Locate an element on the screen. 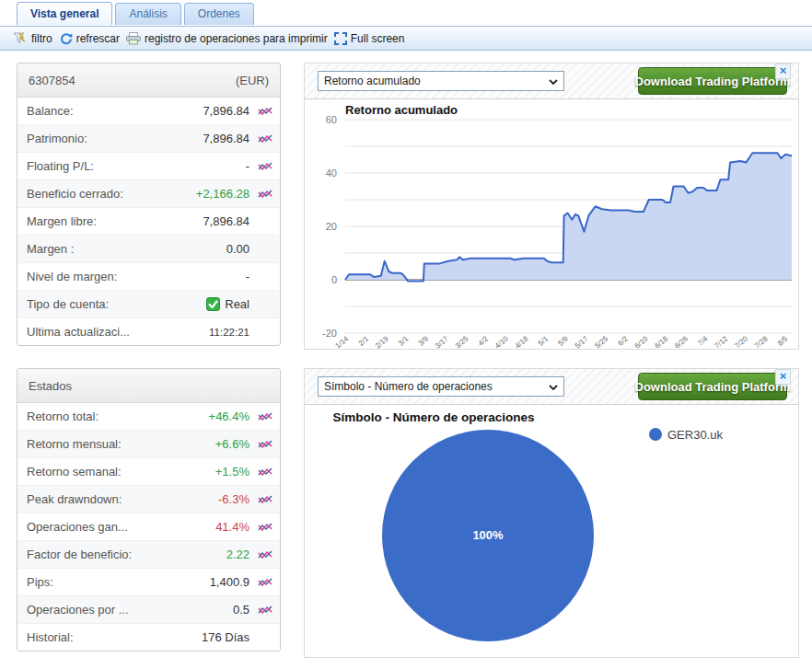  stats-title: Estados is located at coordinates (50, 386).